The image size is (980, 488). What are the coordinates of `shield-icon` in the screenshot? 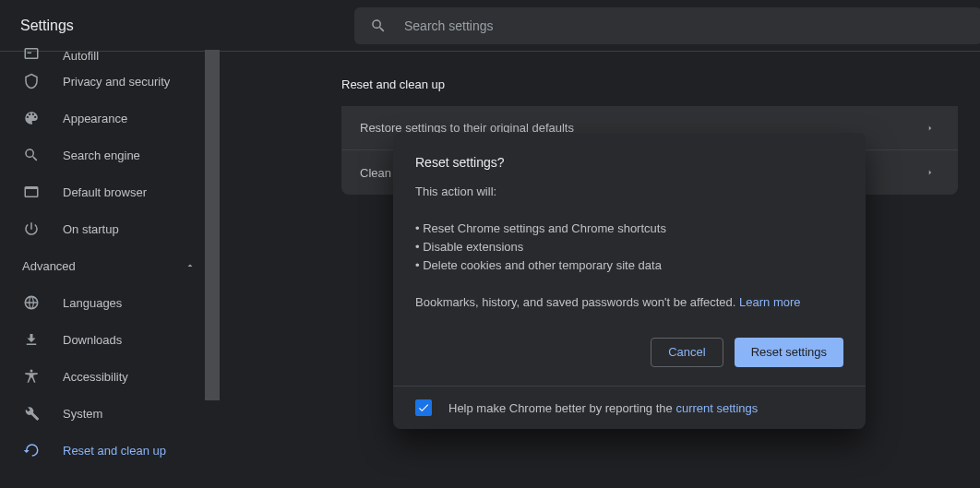 It's located at (31, 81).